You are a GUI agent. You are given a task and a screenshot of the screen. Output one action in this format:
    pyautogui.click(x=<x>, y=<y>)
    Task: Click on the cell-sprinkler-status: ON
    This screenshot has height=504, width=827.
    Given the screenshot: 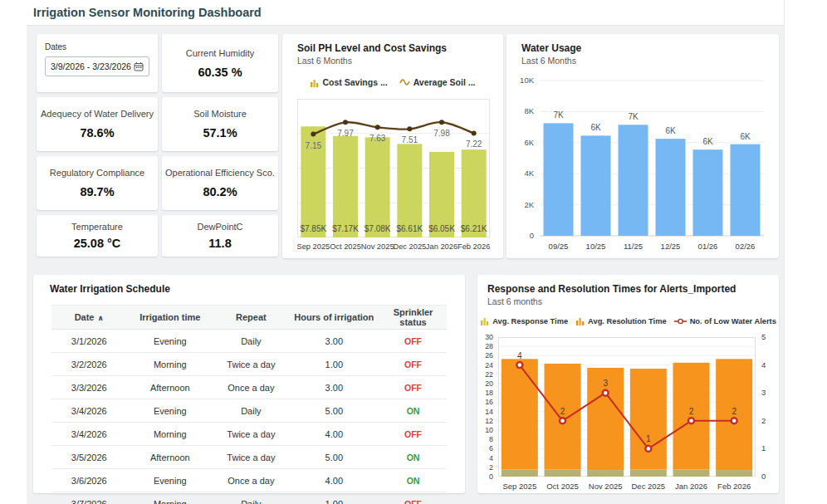 What is the action you would take?
    pyautogui.click(x=414, y=481)
    